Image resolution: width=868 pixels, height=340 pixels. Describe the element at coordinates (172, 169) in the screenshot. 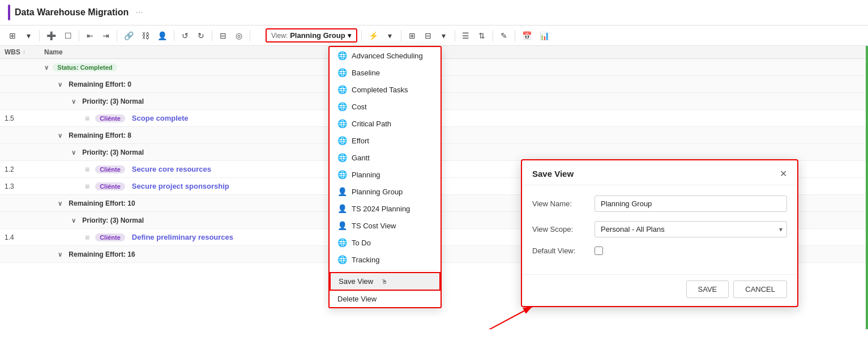

I see `task-name-link: Secure core resources` at that location.